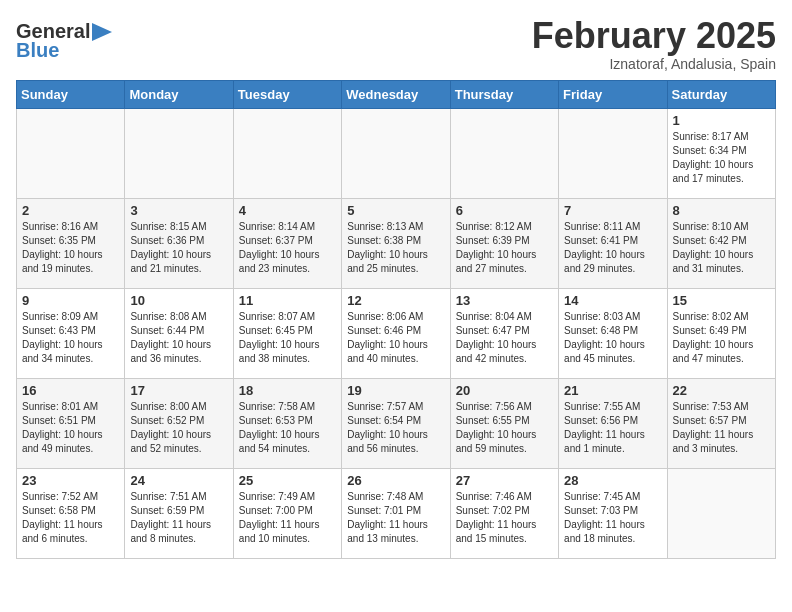 The height and width of the screenshot is (612, 792). What do you see at coordinates (288, 428) in the screenshot?
I see `day-info: Sunrise: 7:58 AM Sunset: 6:53 PM Dayligh…` at bounding box center [288, 428].